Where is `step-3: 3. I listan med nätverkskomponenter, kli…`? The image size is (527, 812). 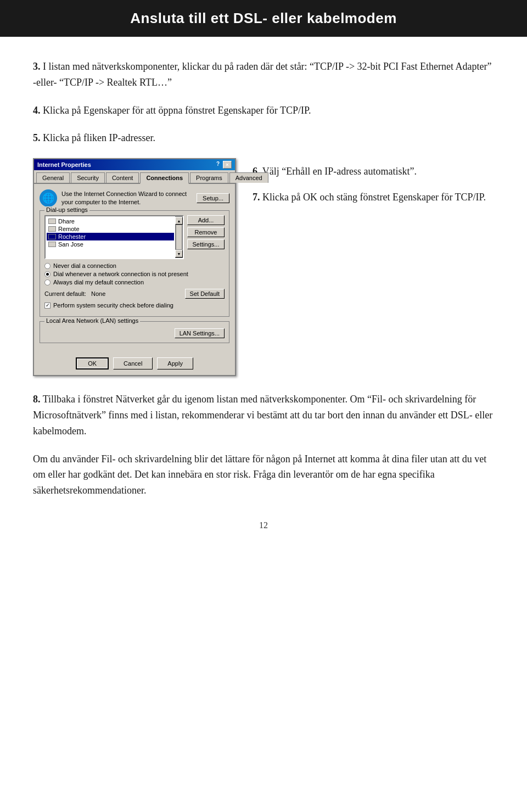
step-3: 3. I listan med nätverkskomponenter, kli… is located at coordinates (264, 75).